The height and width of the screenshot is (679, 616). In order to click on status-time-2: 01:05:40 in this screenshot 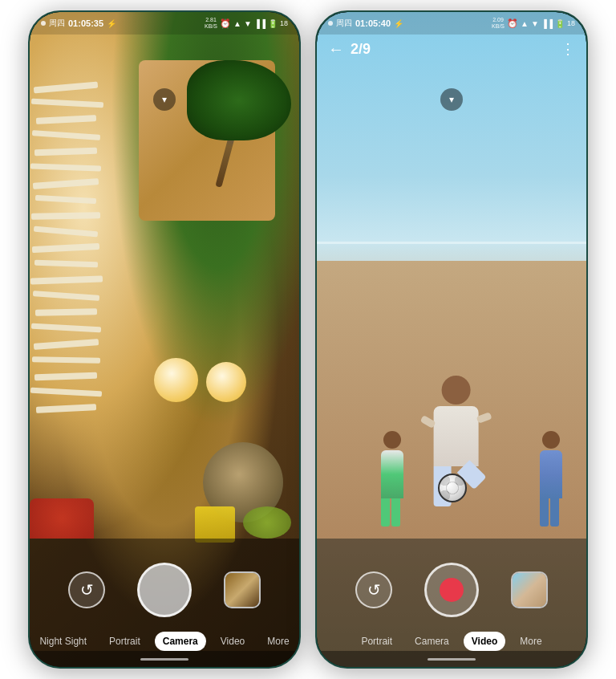, I will do `click(373, 23)`.